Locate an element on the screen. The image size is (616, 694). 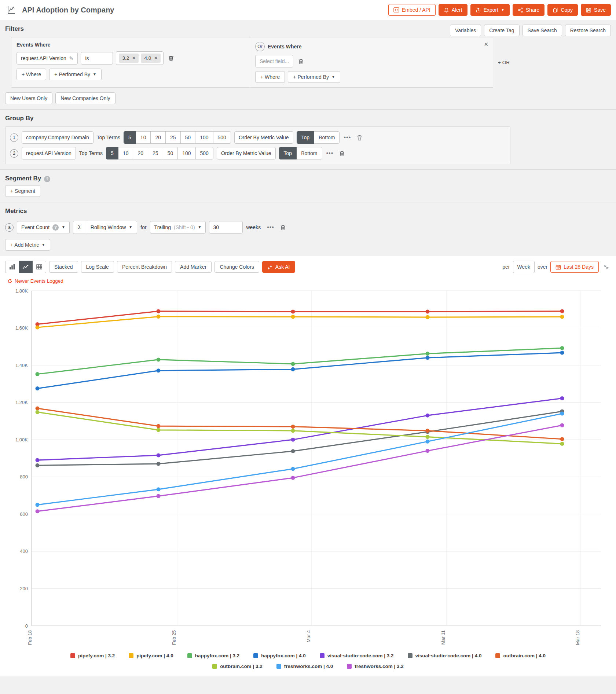
window-value-input is located at coordinates (226, 227).